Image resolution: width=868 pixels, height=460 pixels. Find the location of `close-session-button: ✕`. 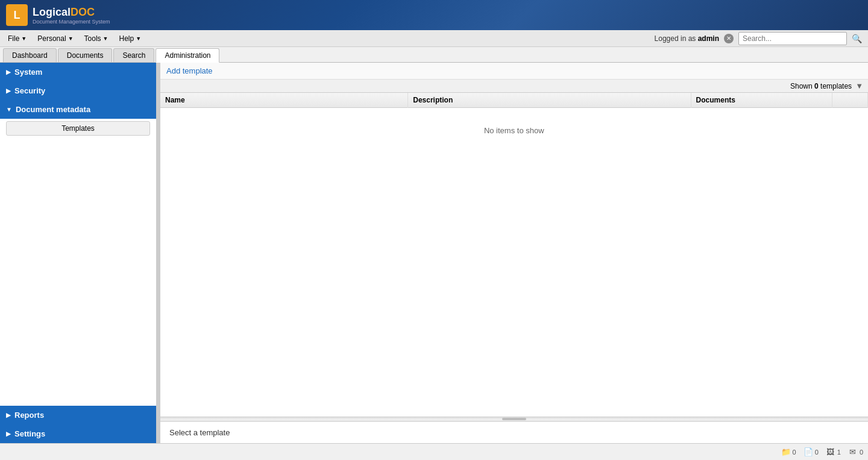

close-session-button: ✕ is located at coordinates (729, 39).